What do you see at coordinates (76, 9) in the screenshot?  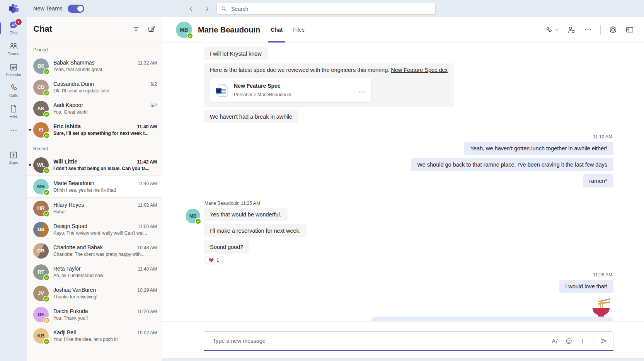 I see `new-teams-toggle` at bounding box center [76, 9].